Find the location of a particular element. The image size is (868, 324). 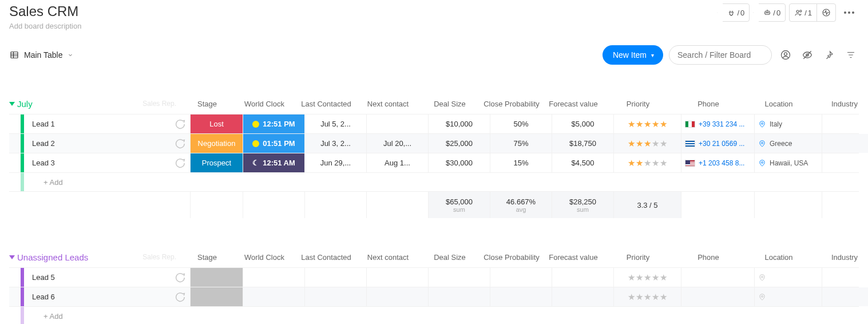

stage-cell: Negotiation is located at coordinates (216, 143).